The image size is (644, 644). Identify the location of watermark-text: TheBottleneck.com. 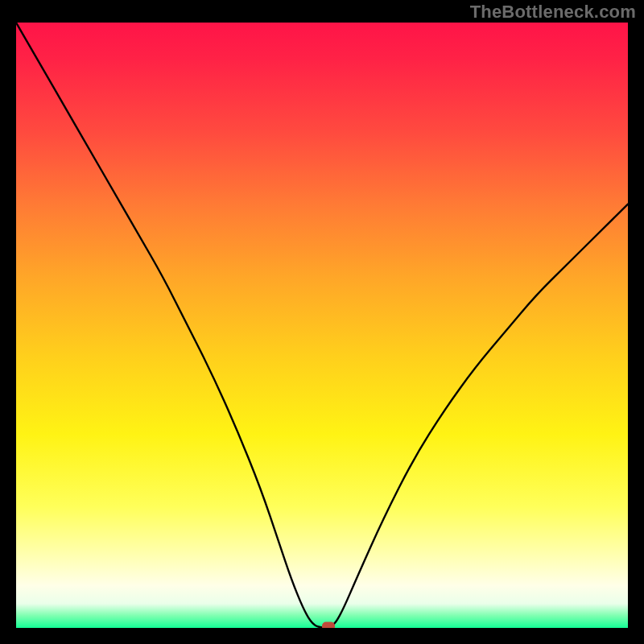
(553, 12).